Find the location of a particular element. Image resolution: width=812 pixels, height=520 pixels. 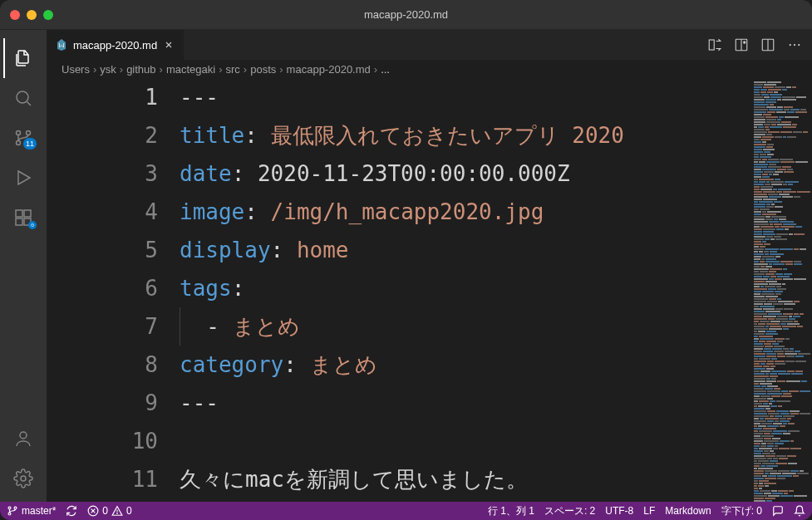

bell-icon is located at coordinates (800, 511).